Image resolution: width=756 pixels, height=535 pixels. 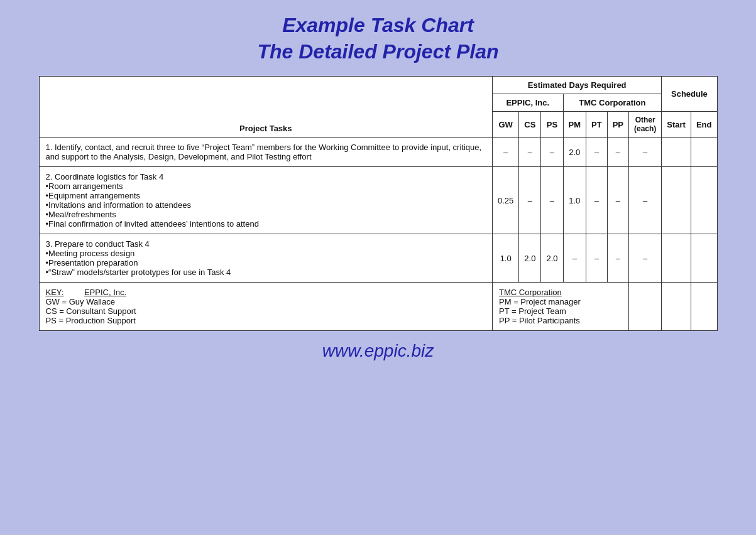 I want to click on col-start: Start, so click(x=676, y=124).